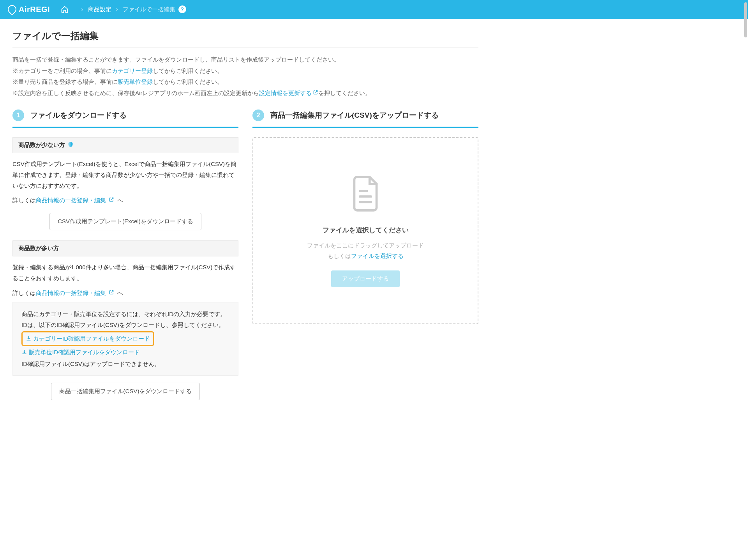 The width and height of the screenshot is (748, 560). I want to click on link-unit-register: 販売単位登録, so click(135, 82).